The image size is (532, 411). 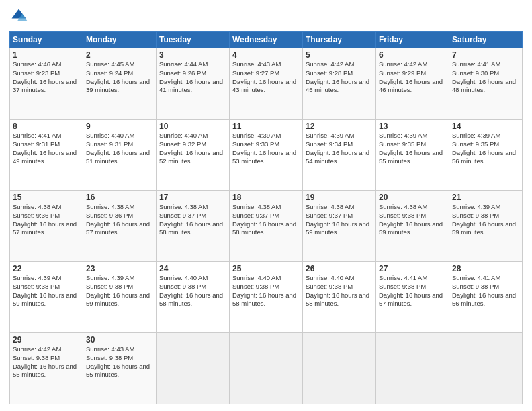 I want to click on calendar-cell: 26Sunrise: 4:40 AMSunset: 9:38 PMDayligh…, so click(x=340, y=298).